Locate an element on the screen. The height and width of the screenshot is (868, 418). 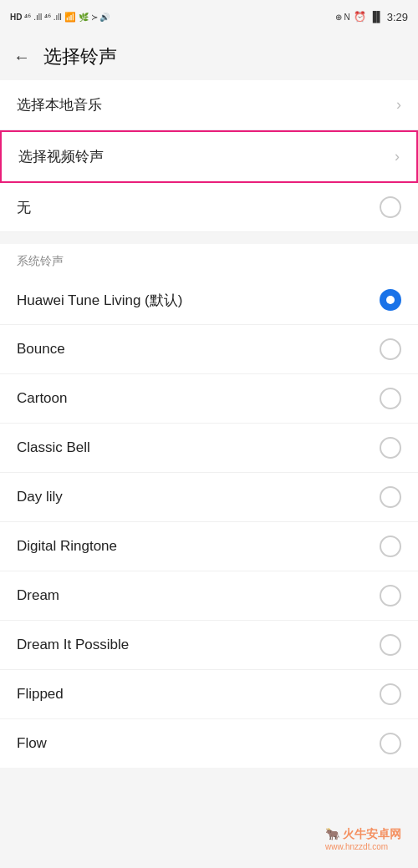
ringtone-item-classic-bell: Classic Bell is located at coordinates (209, 448).